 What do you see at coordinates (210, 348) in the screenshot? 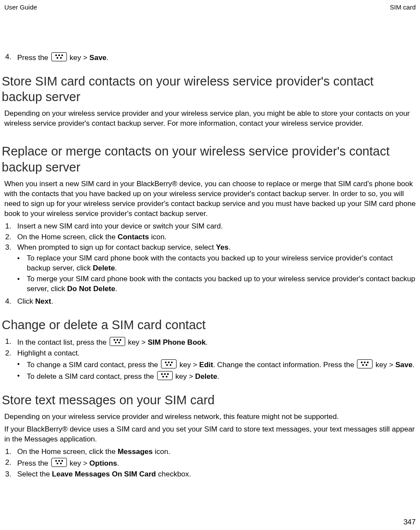
I see `steps-list: 1. In the contact list, press the key > …` at bounding box center [210, 348].